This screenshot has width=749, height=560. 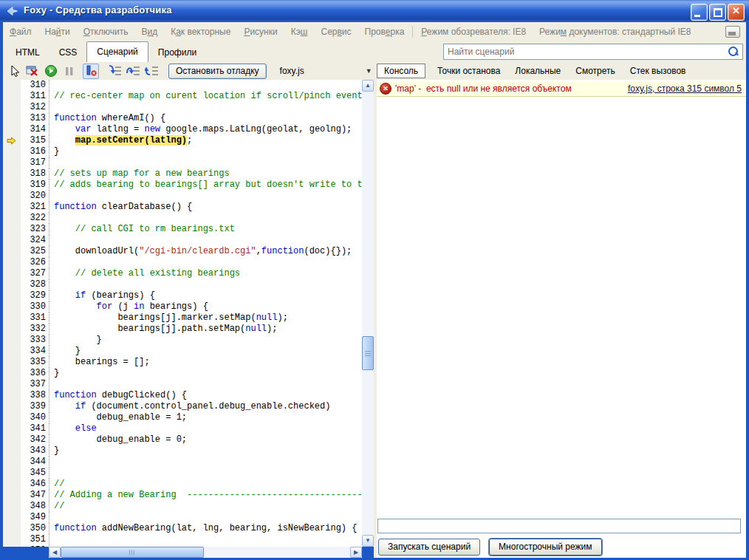 What do you see at coordinates (217, 71) in the screenshot?
I see `stop-debug-button: Остановить отладку` at bounding box center [217, 71].